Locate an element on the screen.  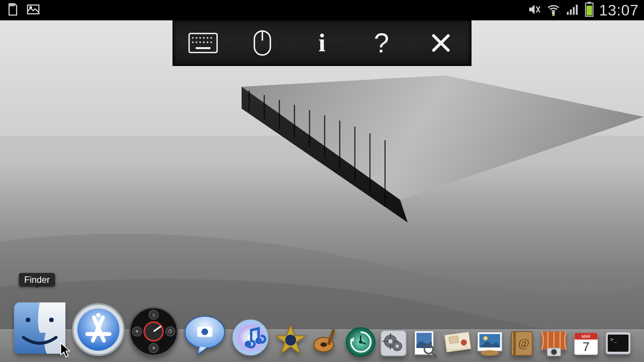
sdcard-icon is located at coordinates (13, 10).